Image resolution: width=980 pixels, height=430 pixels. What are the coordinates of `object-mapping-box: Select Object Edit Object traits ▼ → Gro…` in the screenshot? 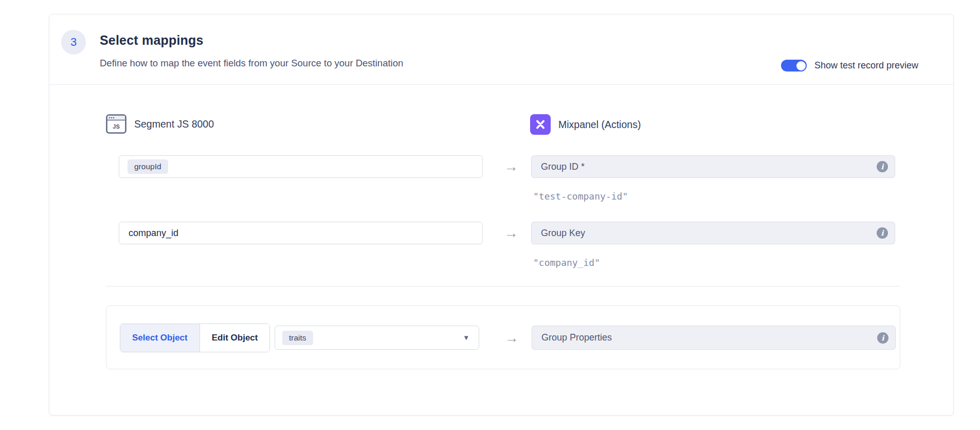 It's located at (503, 337).